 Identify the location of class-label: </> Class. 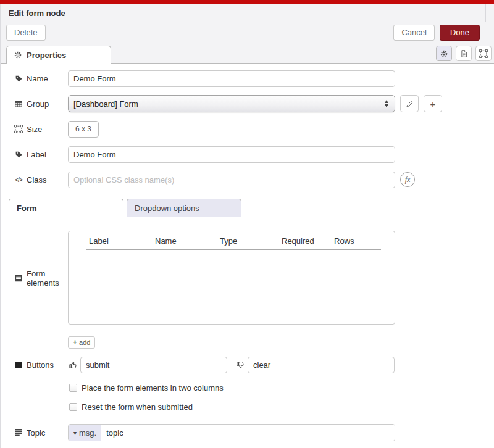
(41, 180).